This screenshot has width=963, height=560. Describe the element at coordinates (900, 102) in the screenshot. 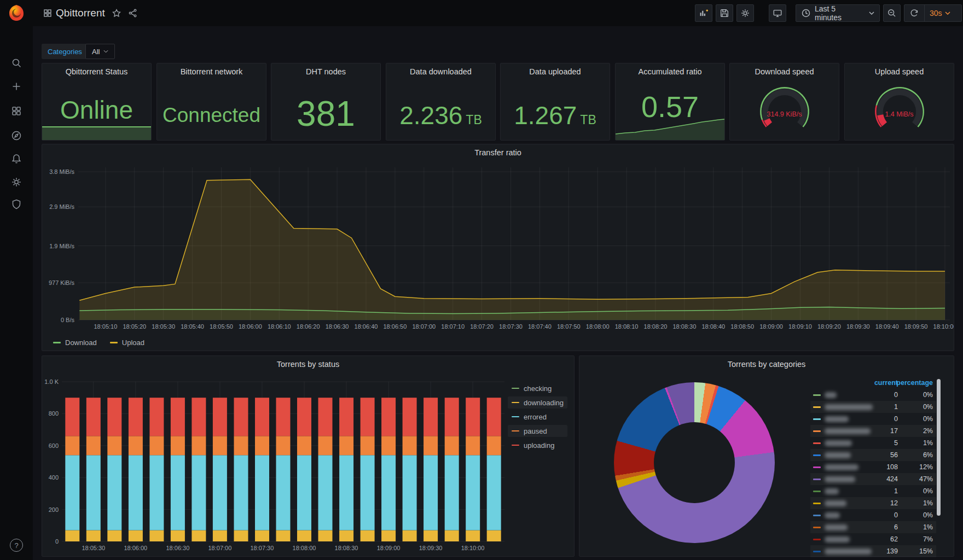

I see `panel-upload-speed: Upload speed 1.4 MiB/s` at that location.